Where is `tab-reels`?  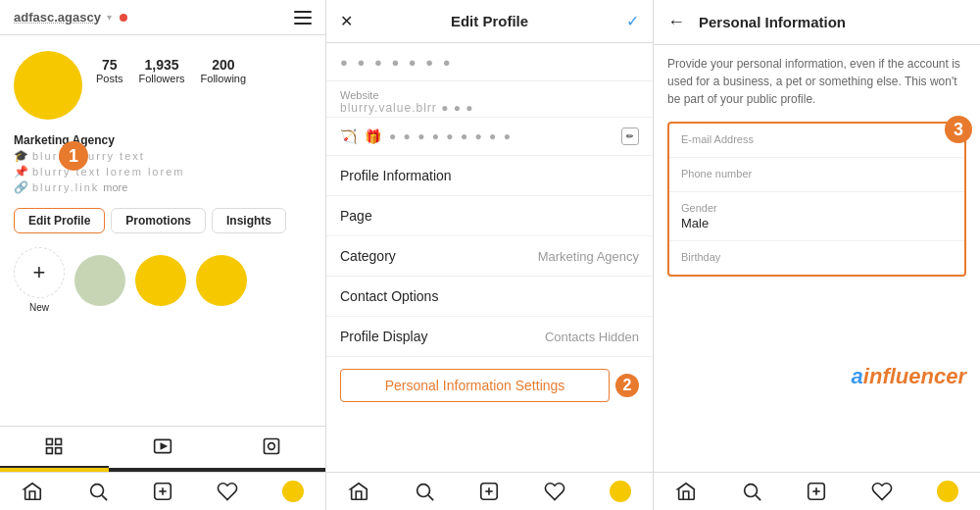 tab-reels is located at coordinates (163, 447).